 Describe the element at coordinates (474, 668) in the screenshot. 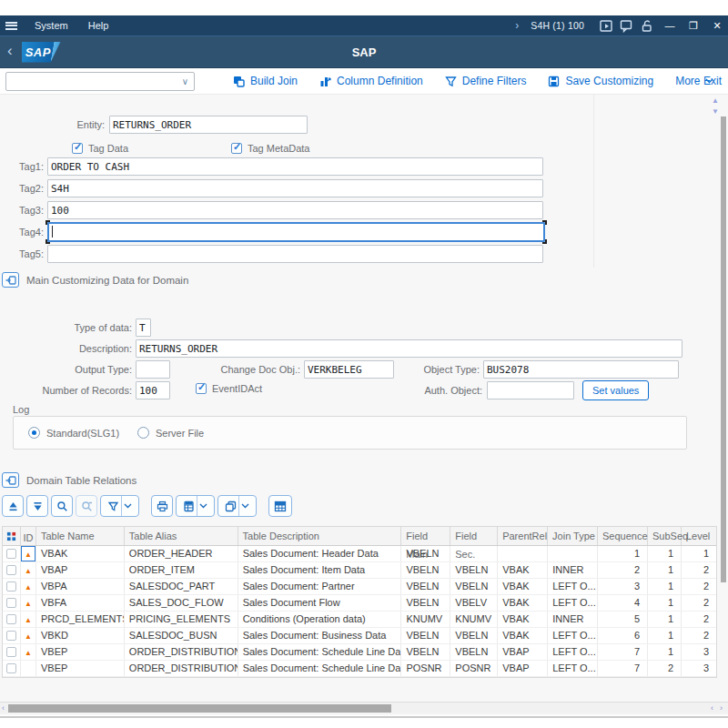

I see `cell-field_sec: POSNR` at that location.